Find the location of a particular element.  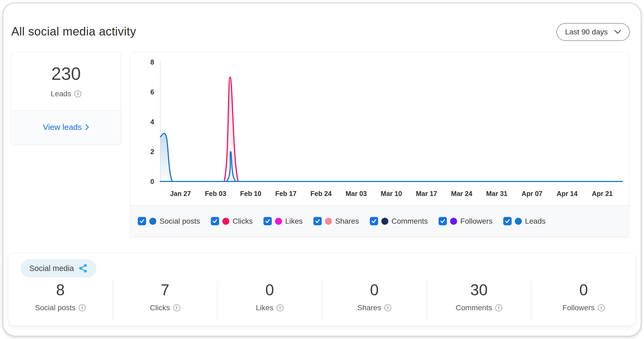

svg-text: 4 is located at coordinates (152, 122).